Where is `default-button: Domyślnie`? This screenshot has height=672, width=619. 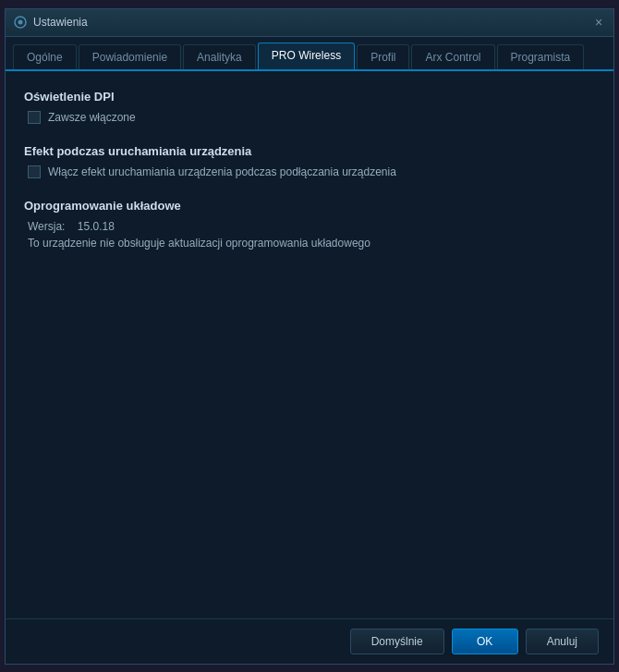
default-button: Domyślnie is located at coordinates (397, 641).